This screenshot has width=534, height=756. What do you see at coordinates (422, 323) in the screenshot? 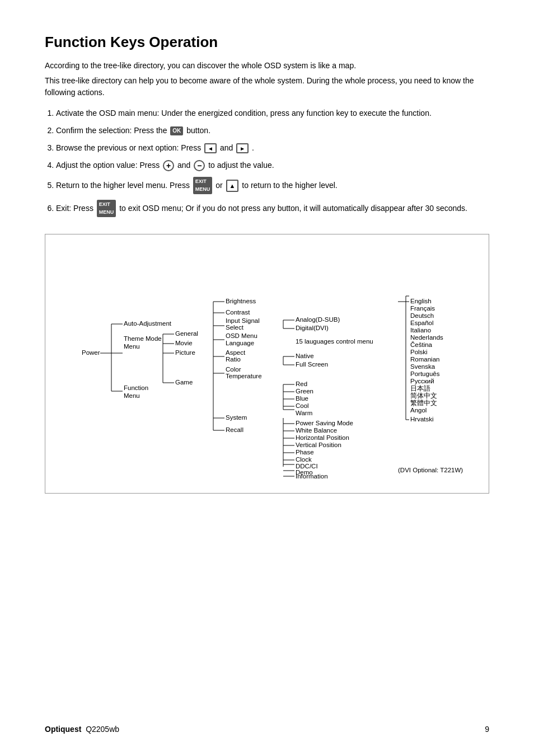
I see `tree-lang-espanol: Español` at bounding box center [422, 323].